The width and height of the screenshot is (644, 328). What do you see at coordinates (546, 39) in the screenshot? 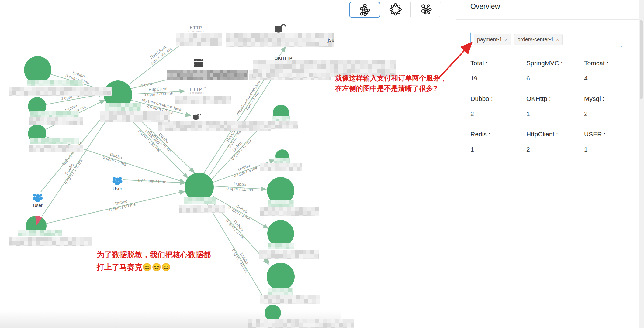
I see `service-filter-input: payment-1 × orders-center-1 ×` at bounding box center [546, 39].